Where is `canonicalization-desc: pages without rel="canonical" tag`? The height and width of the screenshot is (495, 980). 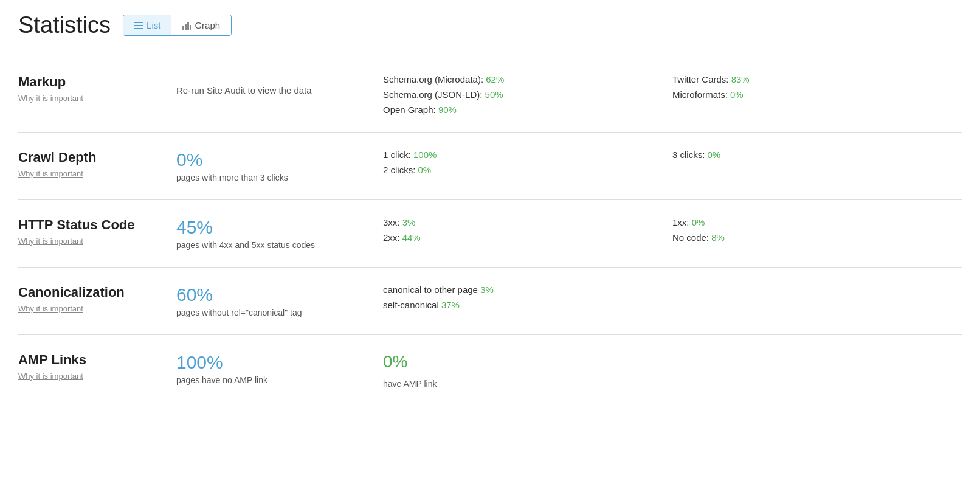 canonicalization-desc: pages without rel="canonical" tag is located at coordinates (280, 313).